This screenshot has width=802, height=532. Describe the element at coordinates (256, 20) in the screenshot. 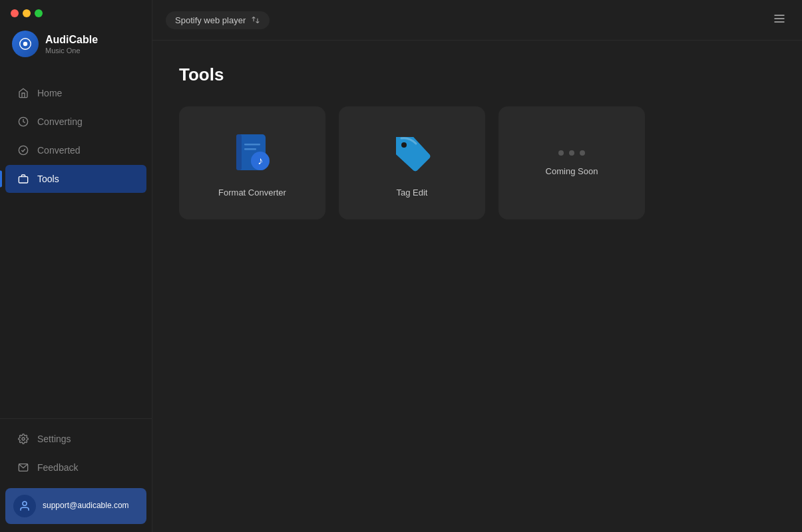

I see `swap-icon` at that location.